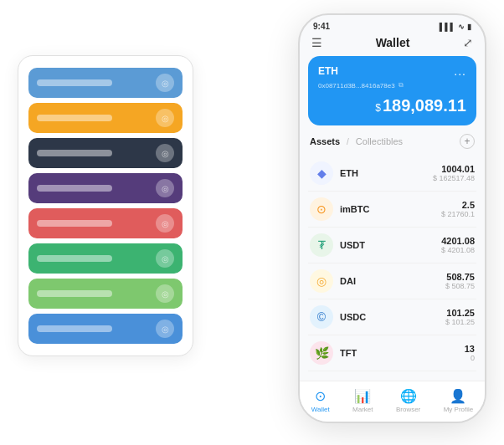  What do you see at coordinates (401, 85) in the screenshot?
I see `copy-icon: ⧉` at bounding box center [401, 85].